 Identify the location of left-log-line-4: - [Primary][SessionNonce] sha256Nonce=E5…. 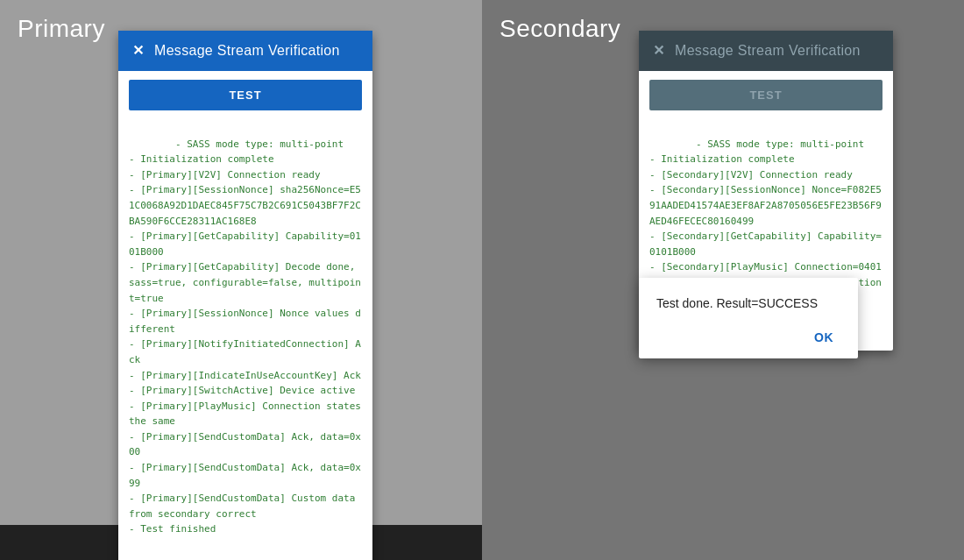
(245, 205).